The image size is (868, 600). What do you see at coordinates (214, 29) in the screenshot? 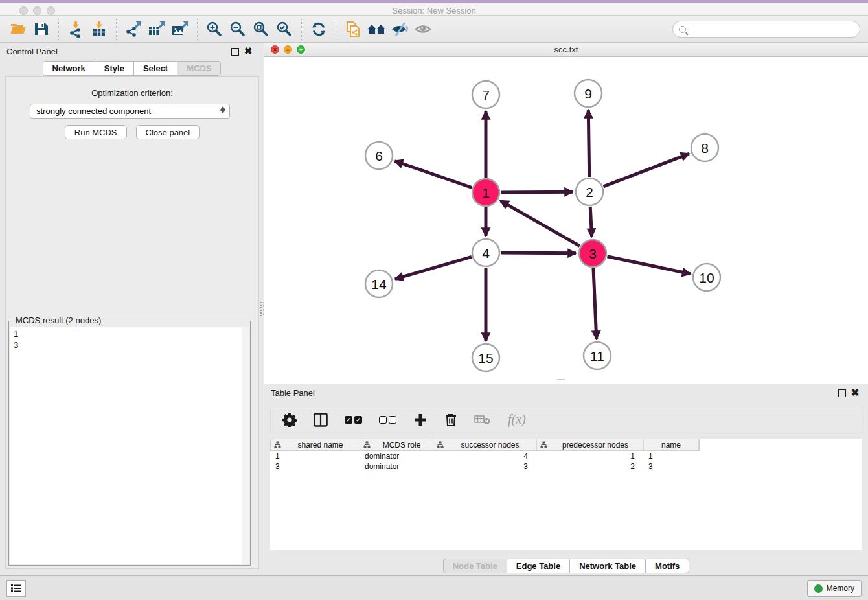
I see `zoom-in-button` at bounding box center [214, 29].